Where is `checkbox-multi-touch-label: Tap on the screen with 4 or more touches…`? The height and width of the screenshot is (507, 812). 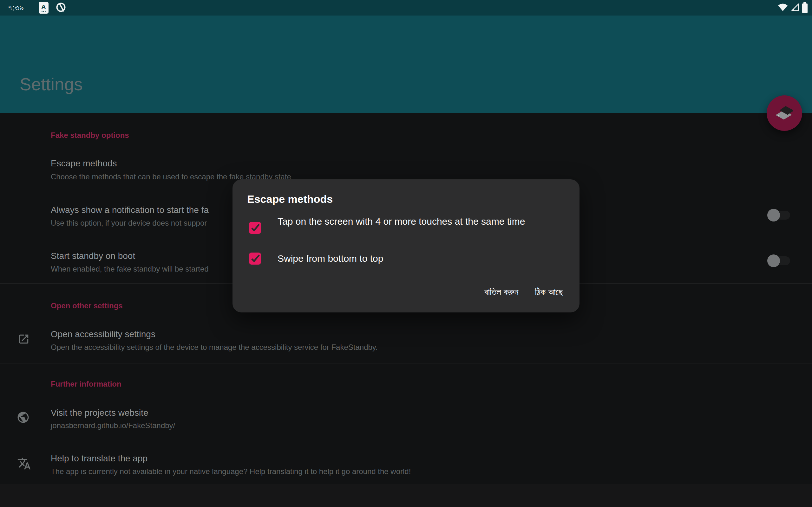 checkbox-multi-touch-label: Tap on the screen with 4 or more touches… is located at coordinates (428, 221).